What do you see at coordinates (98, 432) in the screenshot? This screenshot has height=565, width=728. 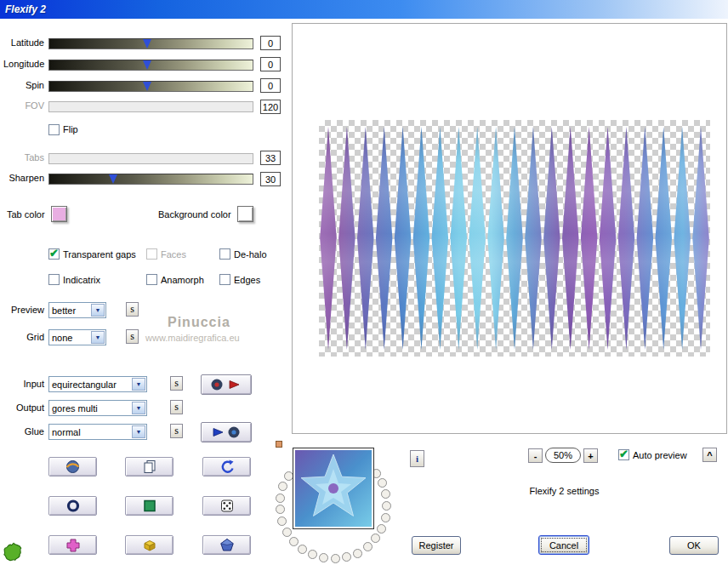 I see `glue-dropdown: normal ▼` at bounding box center [98, 432].